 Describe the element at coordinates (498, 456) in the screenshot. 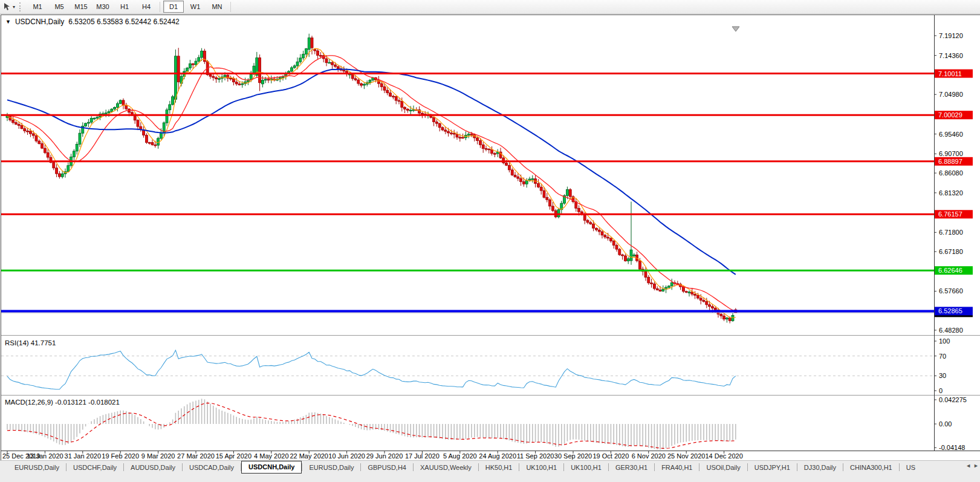

I see `svg-text: 24 Aug 2020` at that location.